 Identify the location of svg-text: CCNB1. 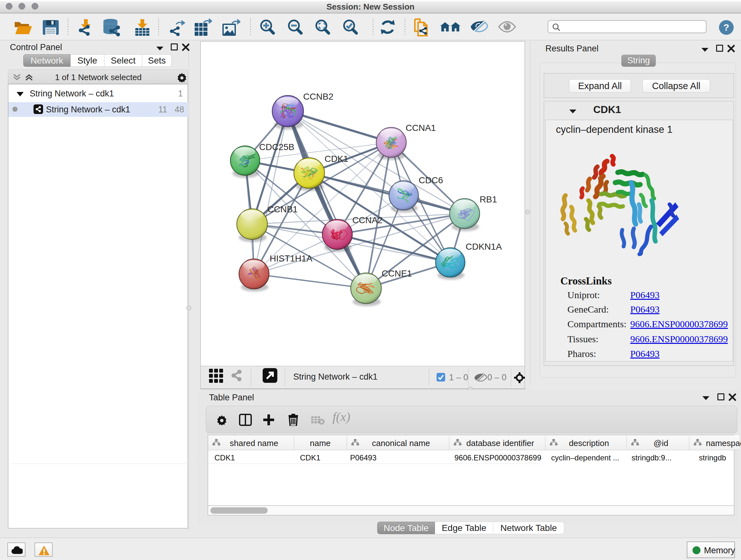
(283, 209).